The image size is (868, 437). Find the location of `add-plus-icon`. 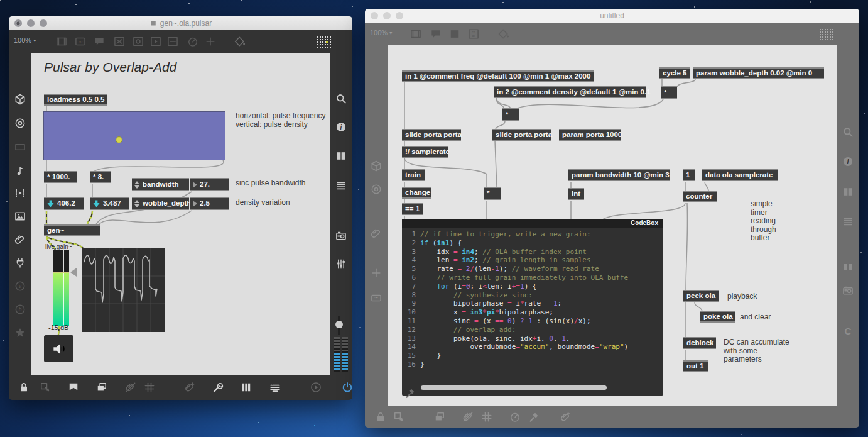

add-plus-icon is located at coordinates (376, 273).